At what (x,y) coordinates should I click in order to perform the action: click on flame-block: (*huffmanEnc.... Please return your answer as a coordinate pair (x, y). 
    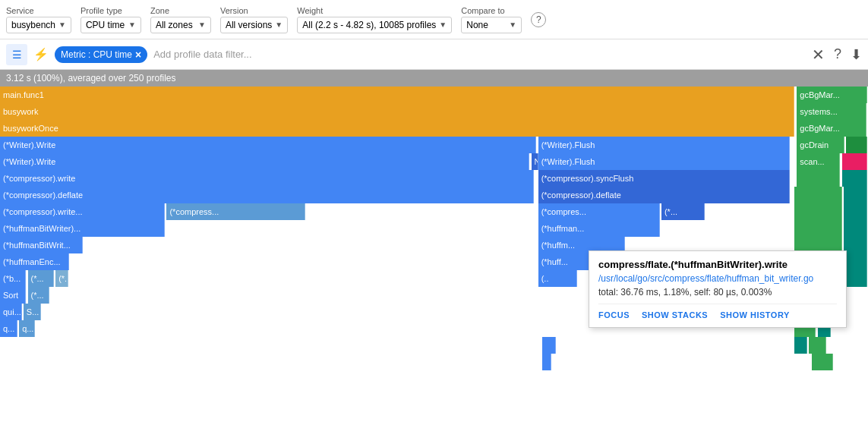
    Looking at the image, I should click on (35, 262).